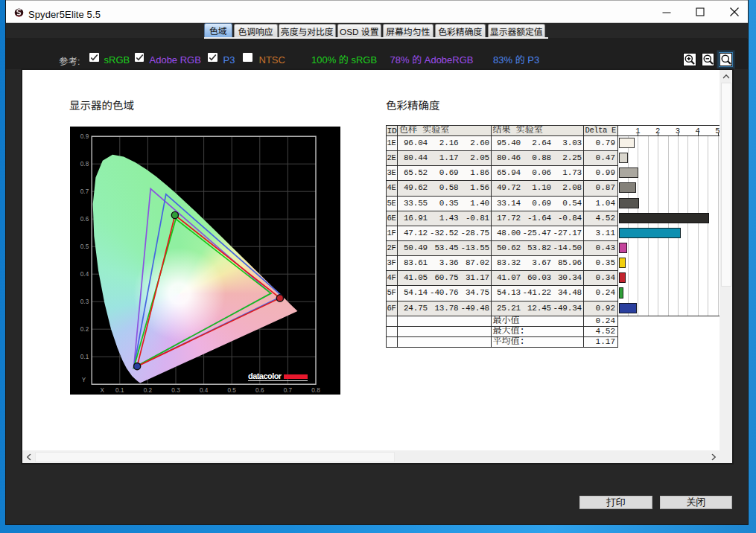  I want to click on app-icon, so click(19, 12).